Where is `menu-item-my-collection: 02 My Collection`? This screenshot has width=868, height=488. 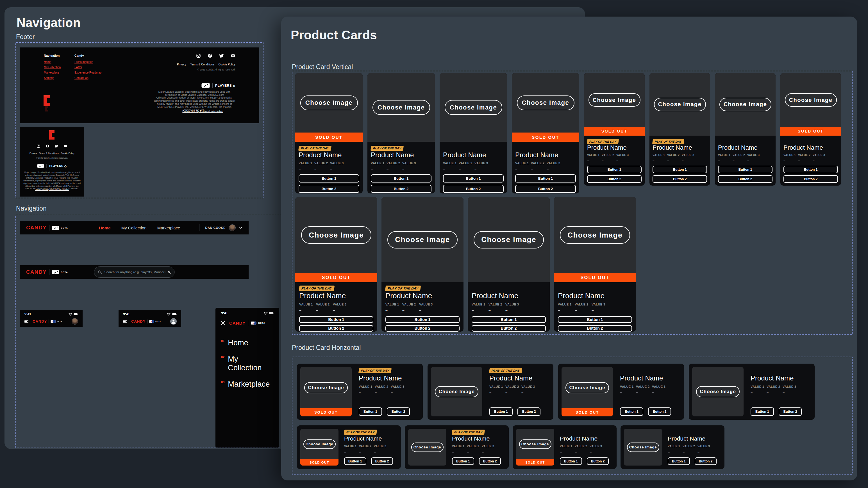 menu-item-my-collection: 02 My Collection is located at coordinates (247, 364).